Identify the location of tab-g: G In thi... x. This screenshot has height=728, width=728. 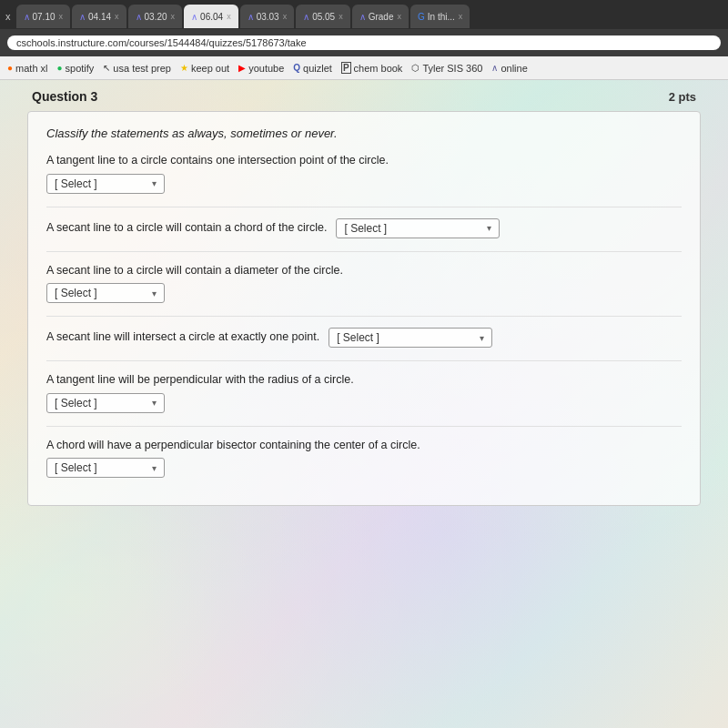
(440, 16).